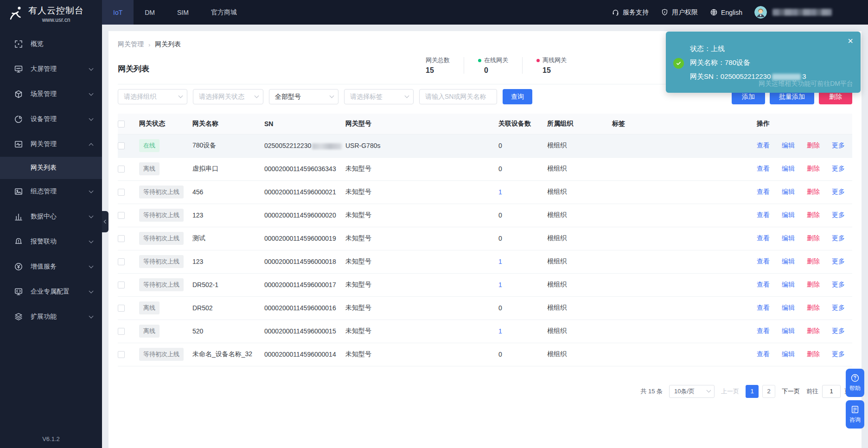 This screenshot has width=868, height=448. Describe the element at coordinates (153, 96) in the screenshot. I see `org-select: 请选择组织` at that location.